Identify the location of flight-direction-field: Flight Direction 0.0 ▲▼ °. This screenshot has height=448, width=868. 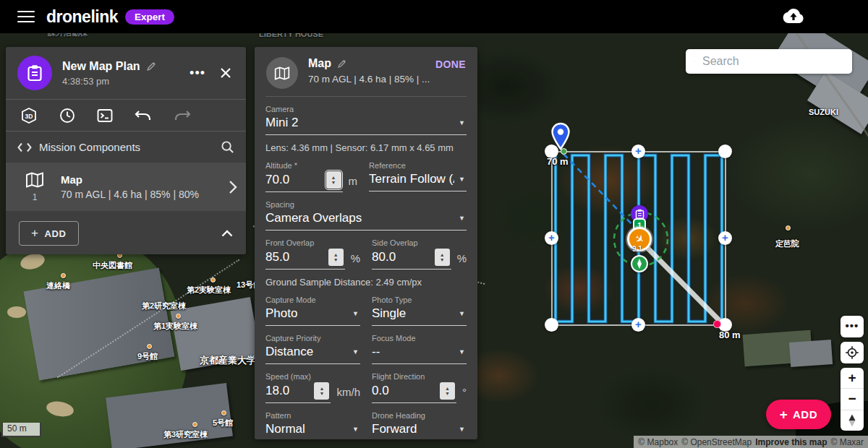
(420, 384).